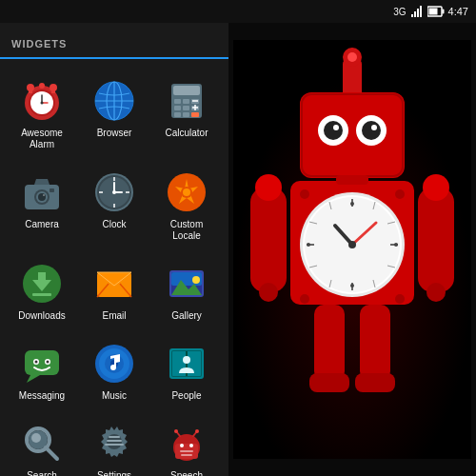 This screenshot has width=476, height=476. What do you see at coordinates (114, 206) in the screenshot?
I see `widget-clock: Clock` at bounding box center [114, 206].